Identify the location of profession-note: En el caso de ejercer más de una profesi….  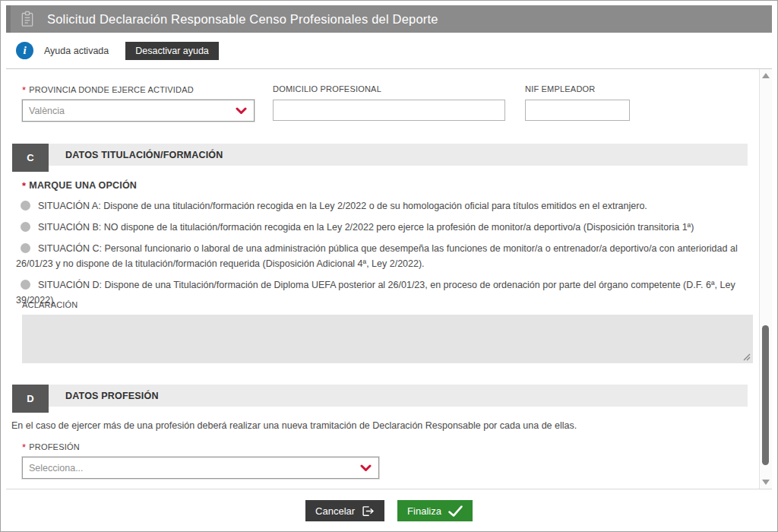
(294, 426).